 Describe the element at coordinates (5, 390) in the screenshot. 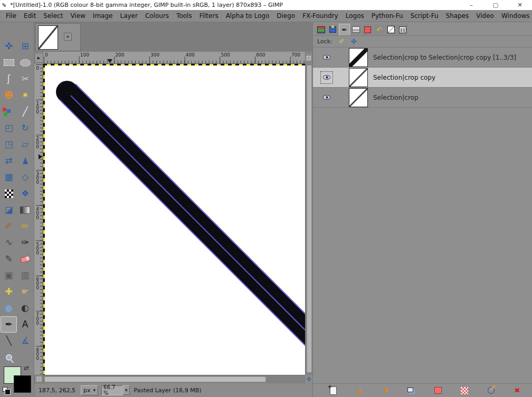

I see `default-colors-button` at that location.